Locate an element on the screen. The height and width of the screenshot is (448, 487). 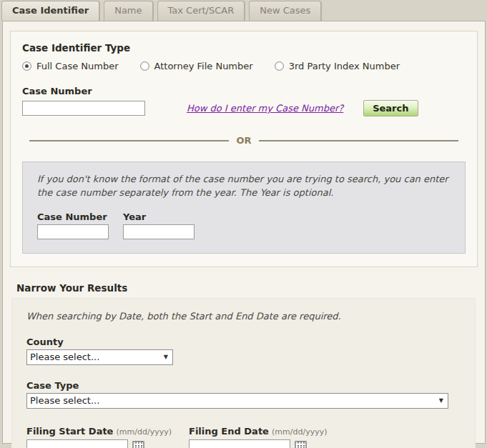
search-button-top: Search is located at coordinates (390, 109).